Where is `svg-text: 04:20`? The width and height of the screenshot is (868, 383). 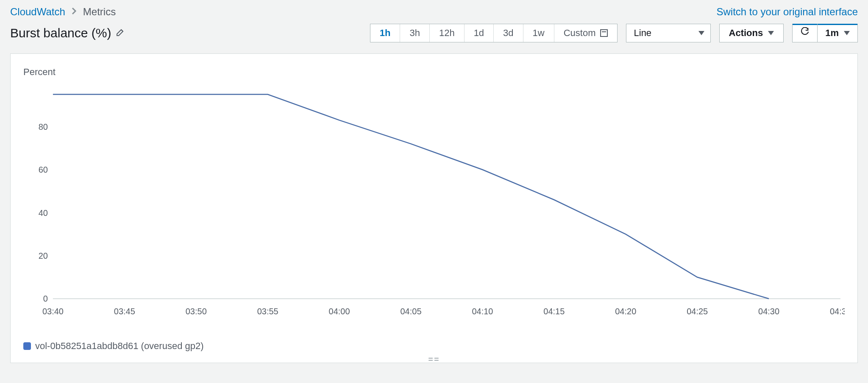 svg-text: 04:20 is located at coordinates (626, 311).